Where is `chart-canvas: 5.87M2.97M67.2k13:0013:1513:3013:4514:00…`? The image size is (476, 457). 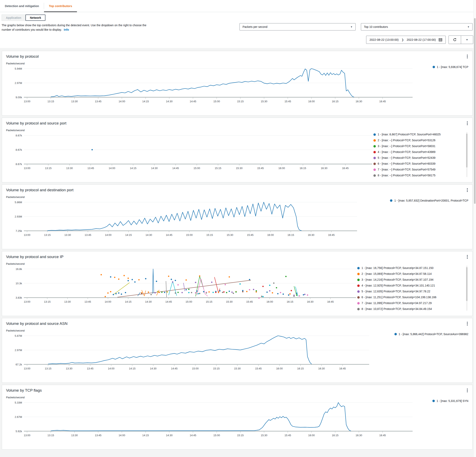 chart-canvas: 5.87M2.97M67.2k13:0013:1513:3013:4514:00… is located at coordinates (188, 354).